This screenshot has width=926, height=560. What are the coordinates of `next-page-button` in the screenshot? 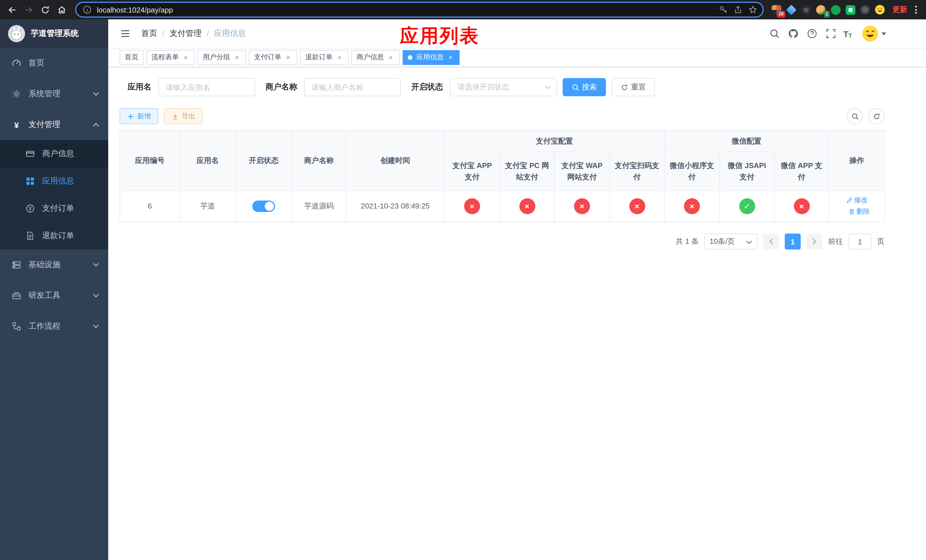 It's located at (814, 241).